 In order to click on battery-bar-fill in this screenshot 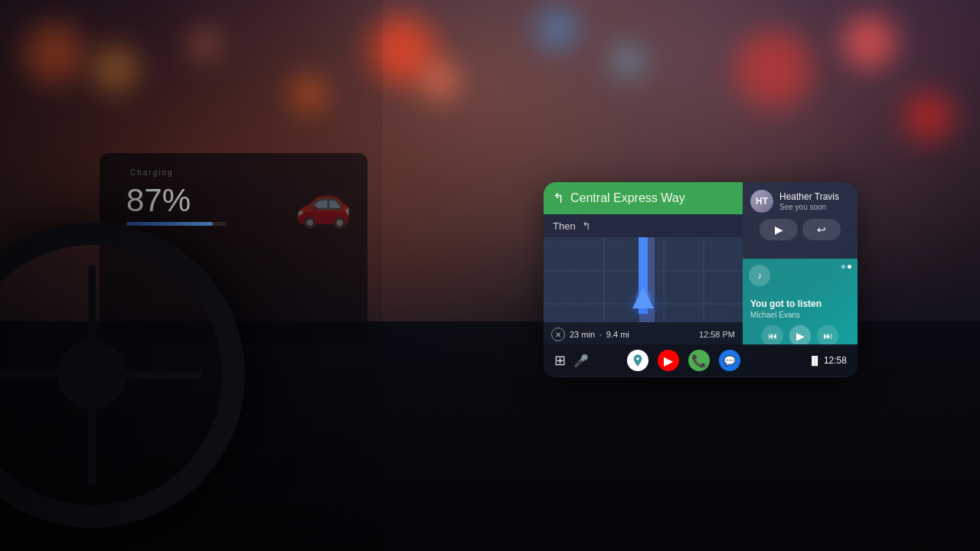, I will do `click(170, 223)`.